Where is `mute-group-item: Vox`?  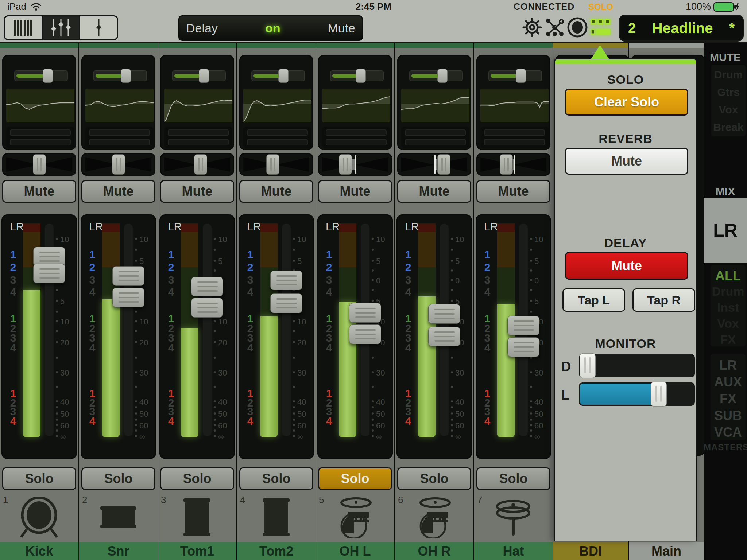
mute-group-item: Vox is located at coordinates (728, 110).